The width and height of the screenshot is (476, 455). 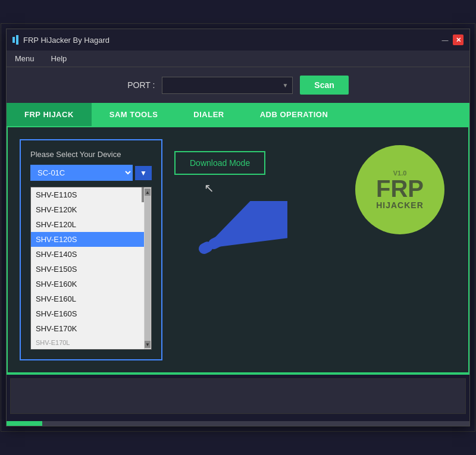 What do you see at coordinates (238, 59) in the screenshot?
I see `menu-bar: Menu Help` at bounding box center [238, 59].